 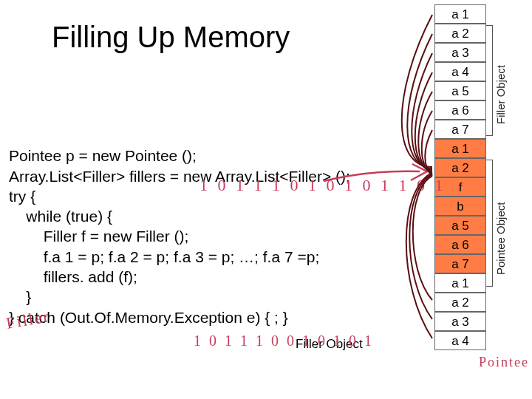 What do you see at coordinates (501, 227) in the screenshot?
I see `pointee-object-label: Pointee Object` at bounding box center [501, 227].